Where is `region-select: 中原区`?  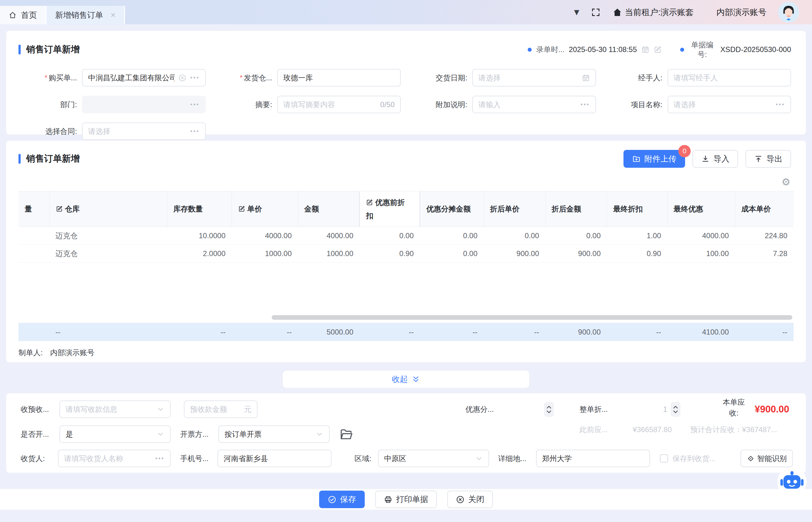 region-select: 中原区 is located at coordinates (433, 458).